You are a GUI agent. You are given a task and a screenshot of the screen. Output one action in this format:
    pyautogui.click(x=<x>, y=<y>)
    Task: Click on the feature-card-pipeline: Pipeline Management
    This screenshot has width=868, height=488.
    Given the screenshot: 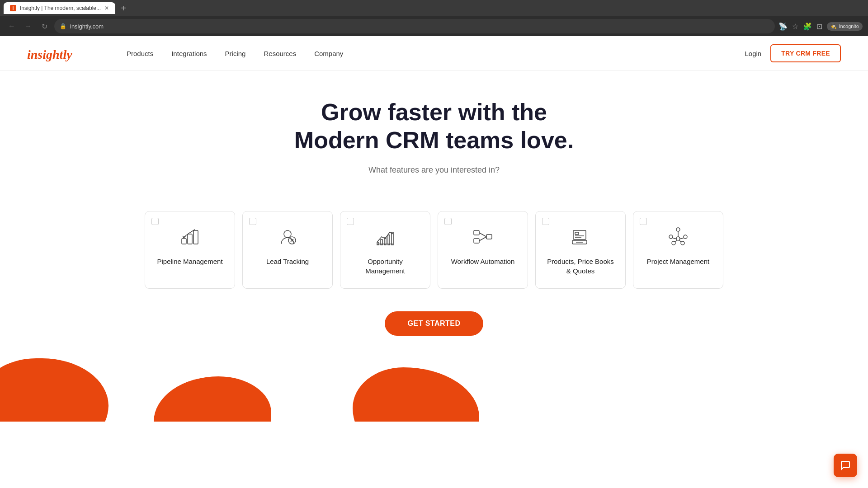 What is the action you would take?
    pyautogui.click(x=190, y=250)
    